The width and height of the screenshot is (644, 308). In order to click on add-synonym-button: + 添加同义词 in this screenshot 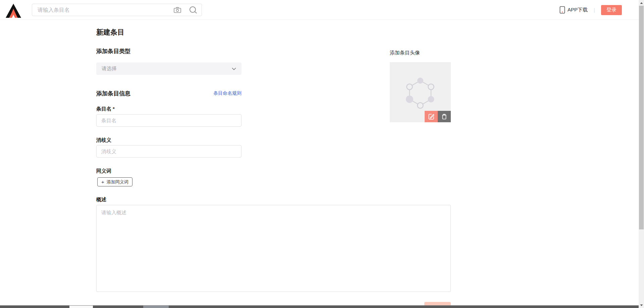, I will do `click(115, 182)`.